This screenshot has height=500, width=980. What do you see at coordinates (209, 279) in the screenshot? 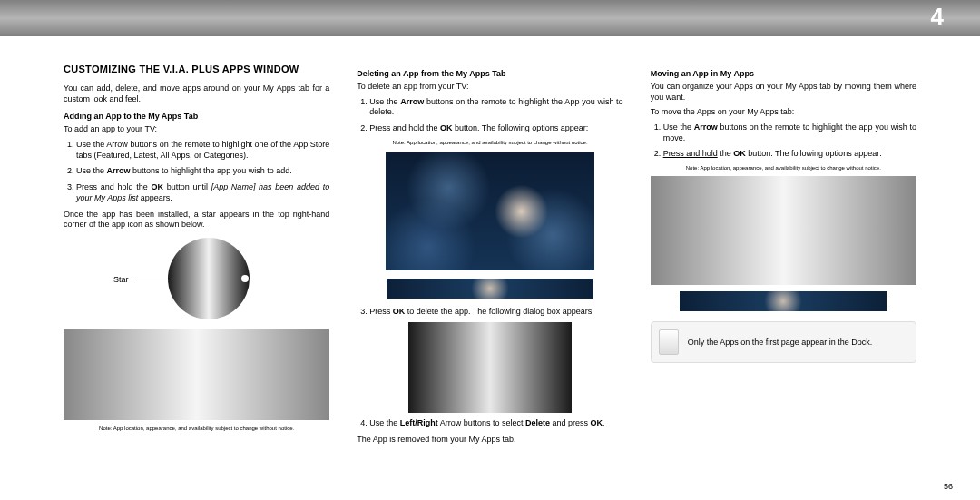
I see `app-icon-circle` at bounding box center [209, 279].